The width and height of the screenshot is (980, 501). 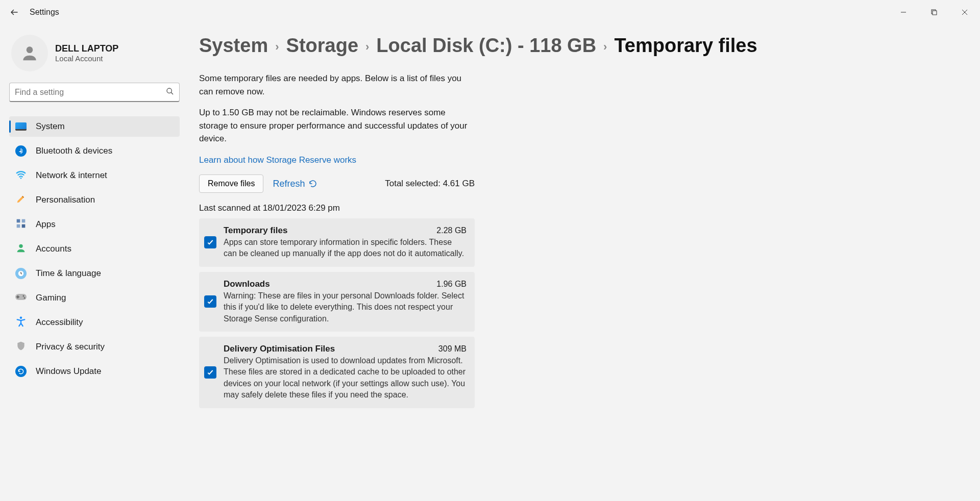 What do you see at coordinates (65, 200) in the screenshot?
I see `nav-label: Personalisation` at bounding box center [65, 200].